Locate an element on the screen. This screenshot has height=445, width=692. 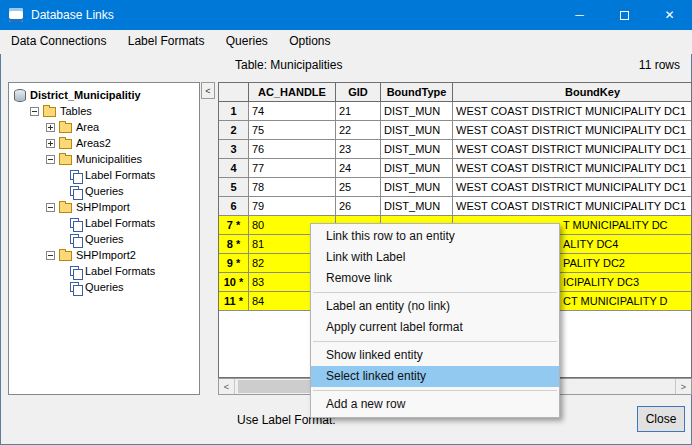
tree-item-shpimport-label-formats: Label Formats is located at coordinates (104, 223).